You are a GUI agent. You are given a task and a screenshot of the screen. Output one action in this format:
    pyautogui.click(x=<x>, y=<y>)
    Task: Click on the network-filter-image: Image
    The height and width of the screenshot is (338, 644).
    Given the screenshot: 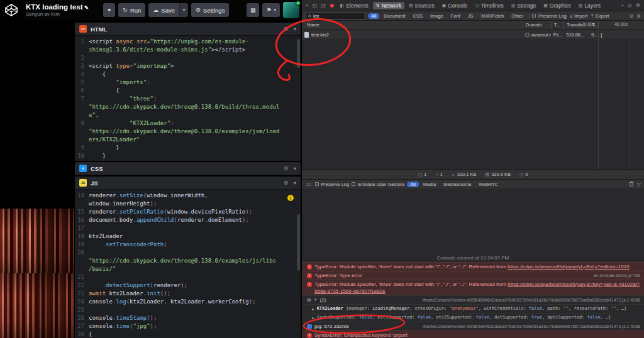 What is the action you would take?
    pyautogui.click(x=436, y=16)
    